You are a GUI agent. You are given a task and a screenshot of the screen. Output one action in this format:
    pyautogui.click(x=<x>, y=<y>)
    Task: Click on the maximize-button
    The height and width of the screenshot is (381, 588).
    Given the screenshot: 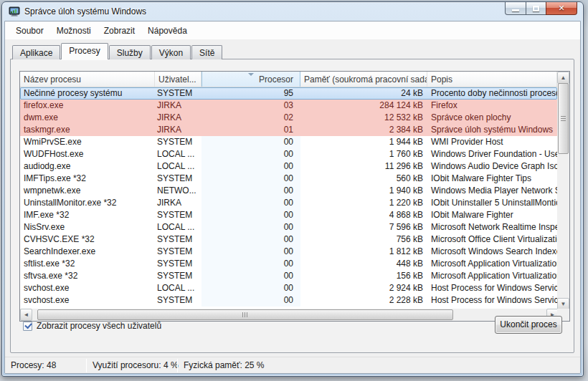 What is the action you would take?
    pyautogui.click(x=536, y=9)
    